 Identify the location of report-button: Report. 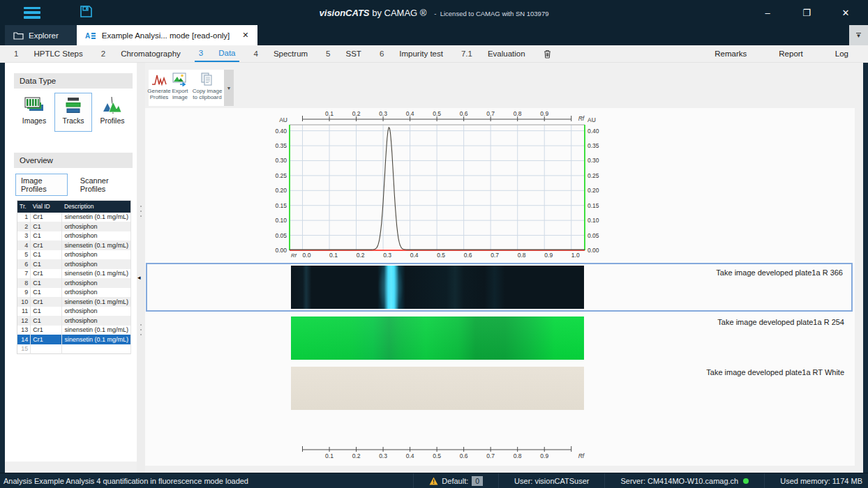
(791, 54).